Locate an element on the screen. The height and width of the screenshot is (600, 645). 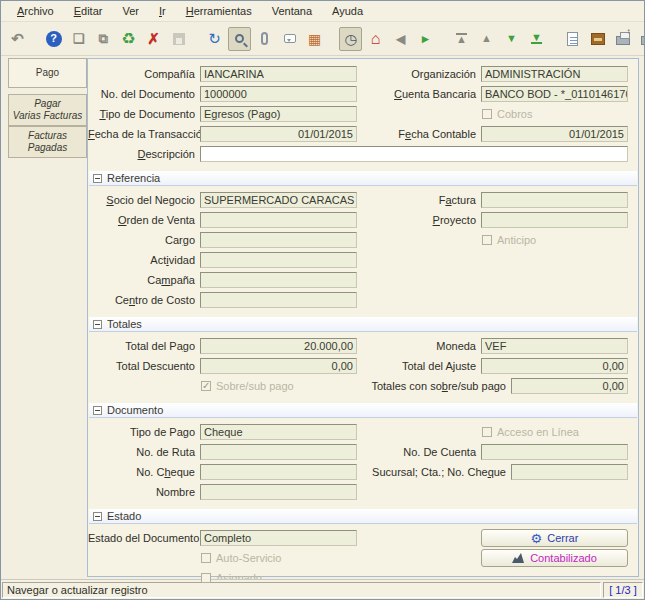
sucursal-field is located at coordinates (570, 472).